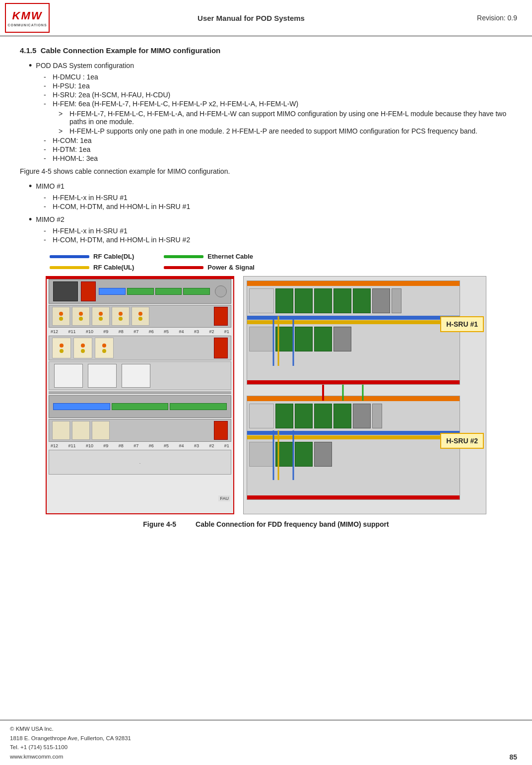  I want to click on number-row-2: #12#11#10#9#8#7#6#5#4#3#2#1, so click(140, 446).